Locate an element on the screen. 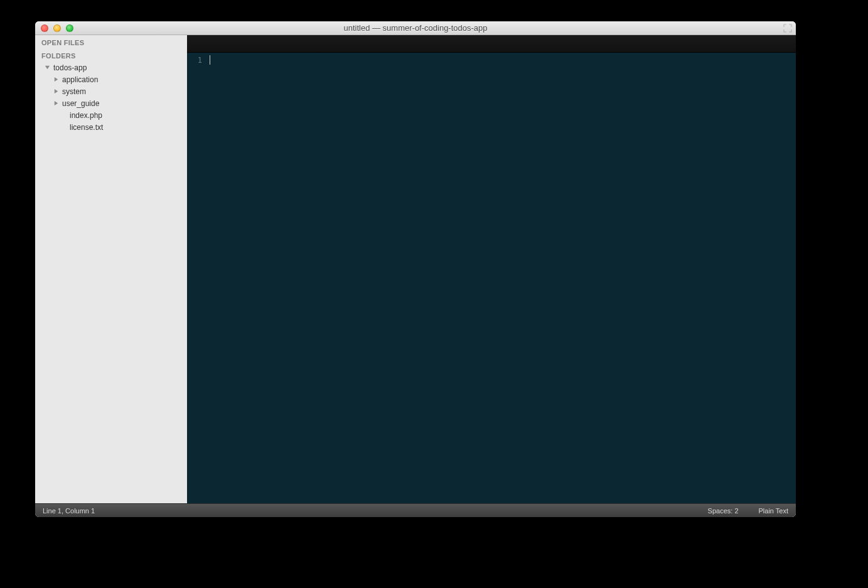  file-label: index.php is located at coordinates (86, 115).